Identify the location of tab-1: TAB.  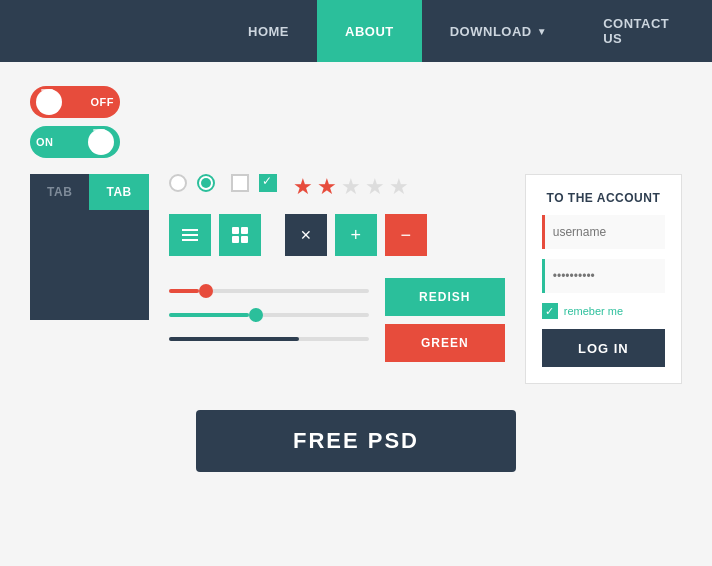
(60, 192).